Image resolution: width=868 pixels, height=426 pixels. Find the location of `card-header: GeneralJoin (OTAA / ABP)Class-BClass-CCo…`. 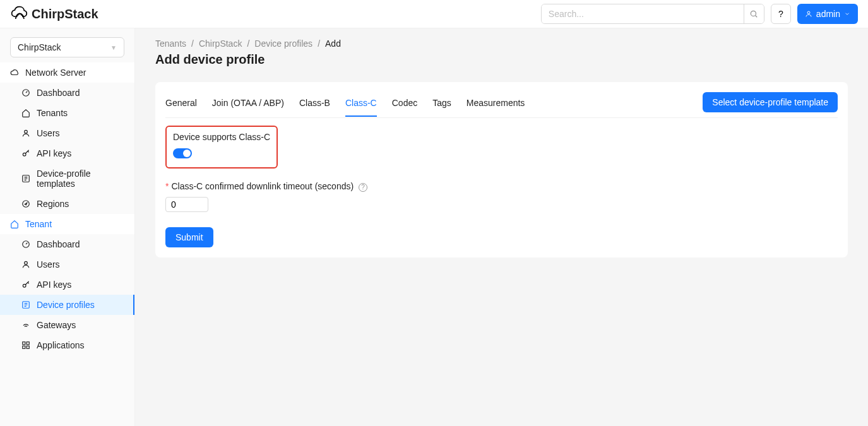

card-header: GeneralJoin (OTAA / ABP)Class-BClass-CCo… is located at coordinates (501, 105).